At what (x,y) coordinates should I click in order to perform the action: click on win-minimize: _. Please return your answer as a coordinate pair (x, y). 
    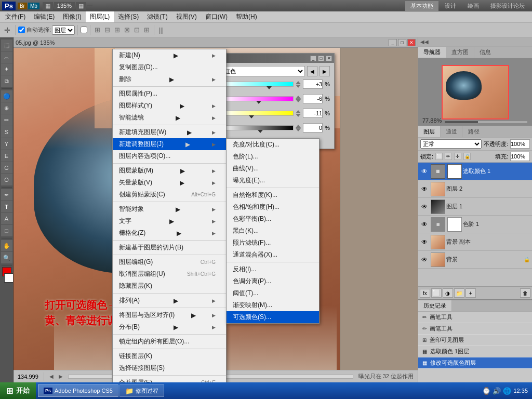
    Looking at the image, I should click on (393, 43).